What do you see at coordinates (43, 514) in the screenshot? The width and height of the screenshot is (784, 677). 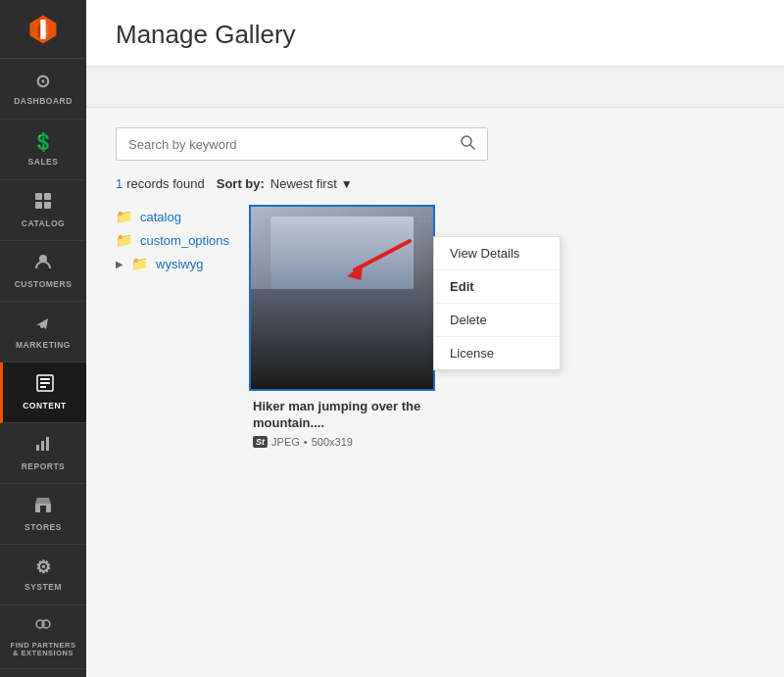 I see `sidebar-item-stores: STORES` at bounding box center [43, 514].